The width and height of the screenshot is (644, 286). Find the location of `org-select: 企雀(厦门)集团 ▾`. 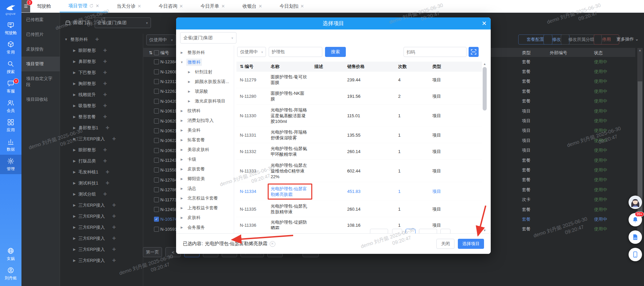

org-select: 企雀(厦门)集团 ▾ is located at coordinates (208, 38).